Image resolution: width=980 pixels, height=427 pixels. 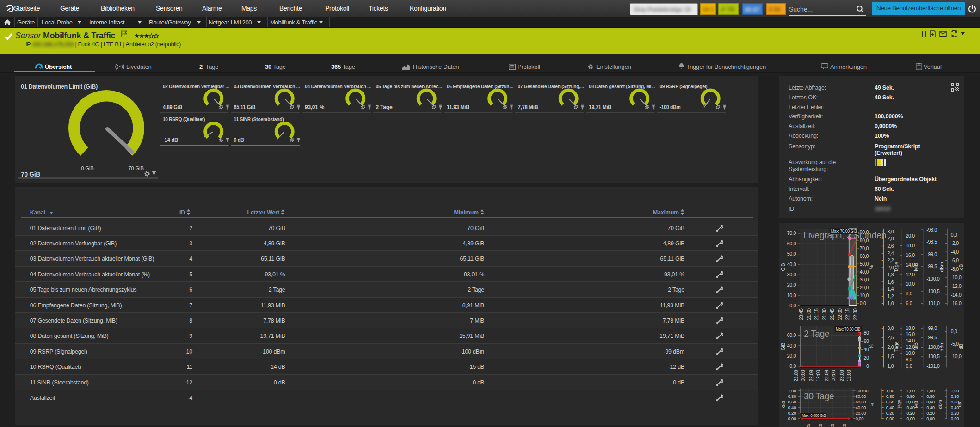 I want to click on svg-text: 60, so click(x=866, y=341).